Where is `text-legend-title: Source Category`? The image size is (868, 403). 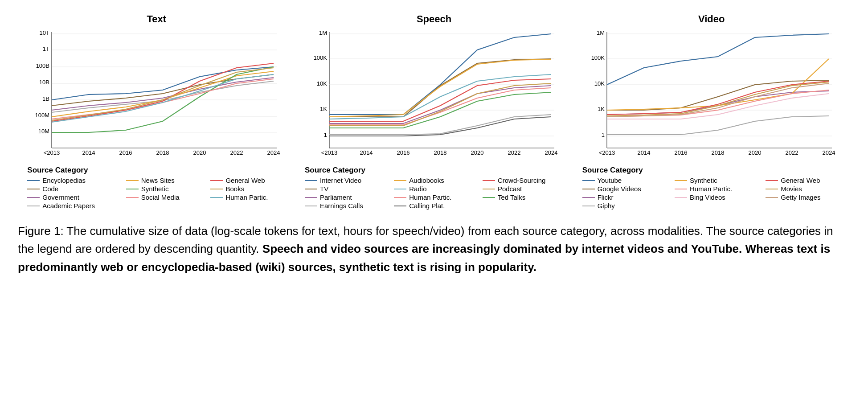 text-legend-title: Source Category is located at coordinates (156, 170).